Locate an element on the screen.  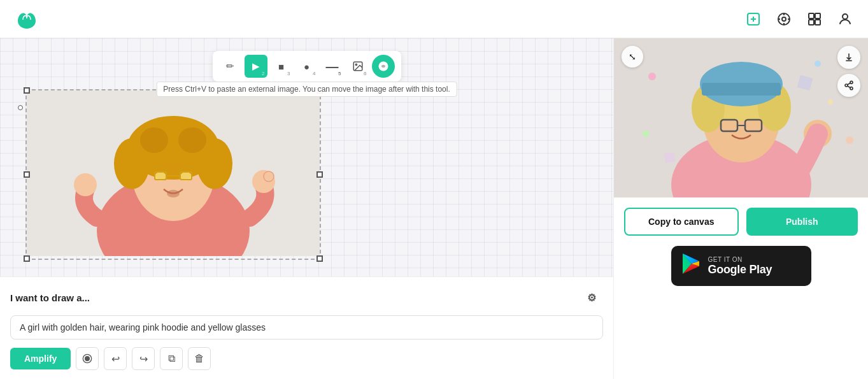
amplify-button: Amplify is located at coordinates (41, 359).